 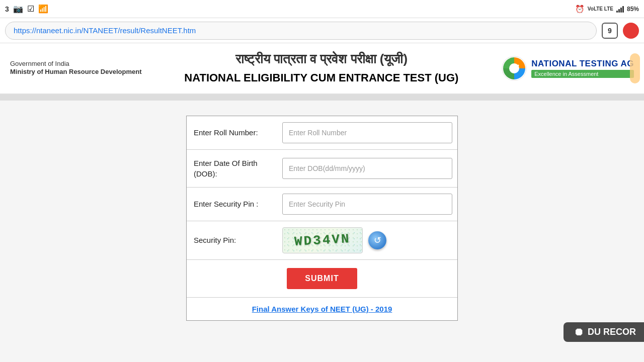 I want to click on dob-label: Enter Date Of Birth (DOB):, so click(x=232, y=168).